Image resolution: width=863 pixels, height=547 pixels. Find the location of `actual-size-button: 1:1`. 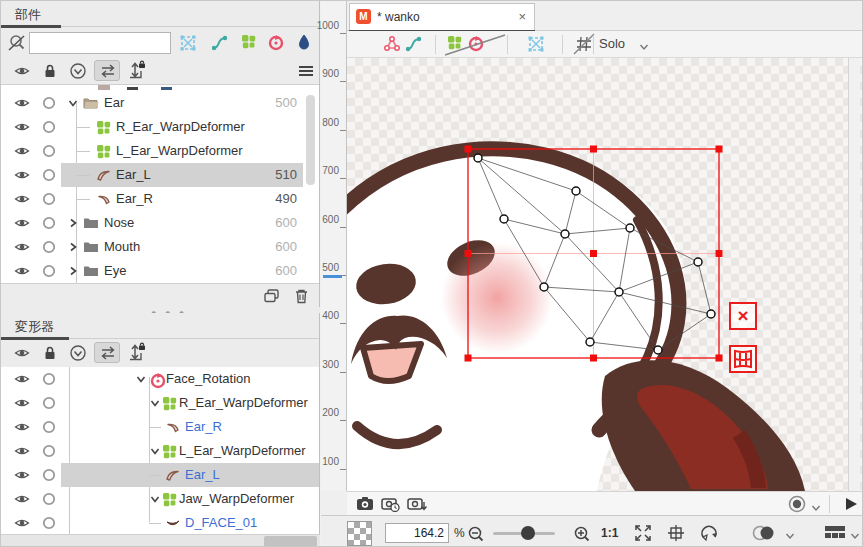

actual-size-button: 1:1 is located at coordinates (610, 533).